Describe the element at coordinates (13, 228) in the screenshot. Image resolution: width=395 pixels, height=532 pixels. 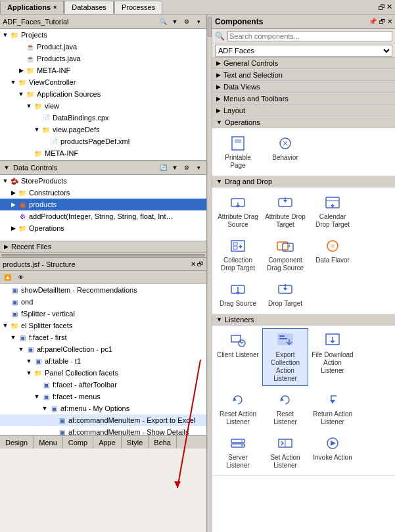
I see `toggle-operations: ▶` at that location.